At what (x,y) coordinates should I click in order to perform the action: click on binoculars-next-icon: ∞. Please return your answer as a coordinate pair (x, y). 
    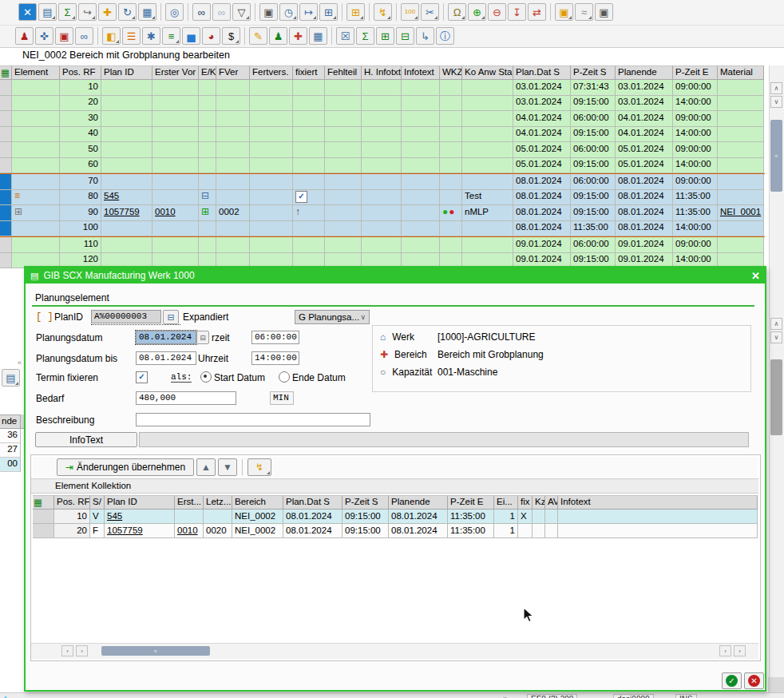
    Looking at the image, I should click on (222, 12).